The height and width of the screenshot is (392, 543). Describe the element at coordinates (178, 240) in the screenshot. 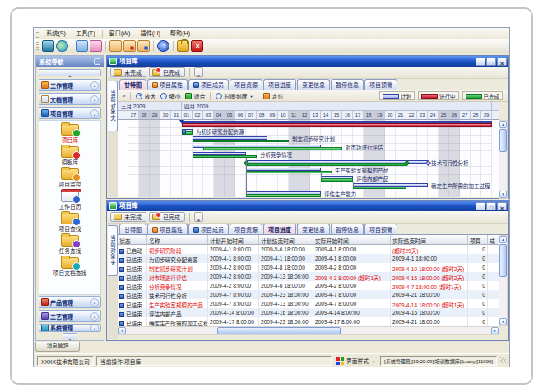

I see `column-header-1: 名称` at that location.